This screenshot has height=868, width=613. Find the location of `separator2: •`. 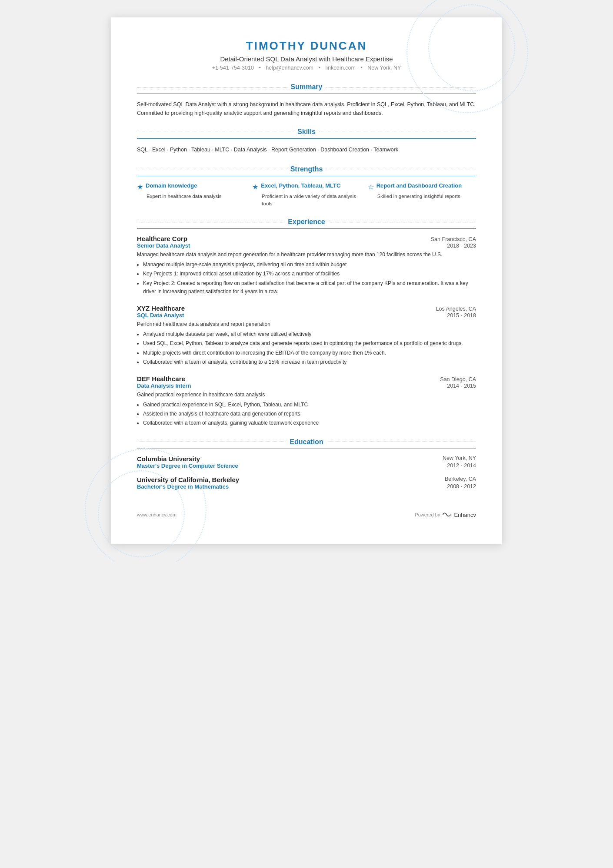

separator2: • is located at coordinates (320, 68).